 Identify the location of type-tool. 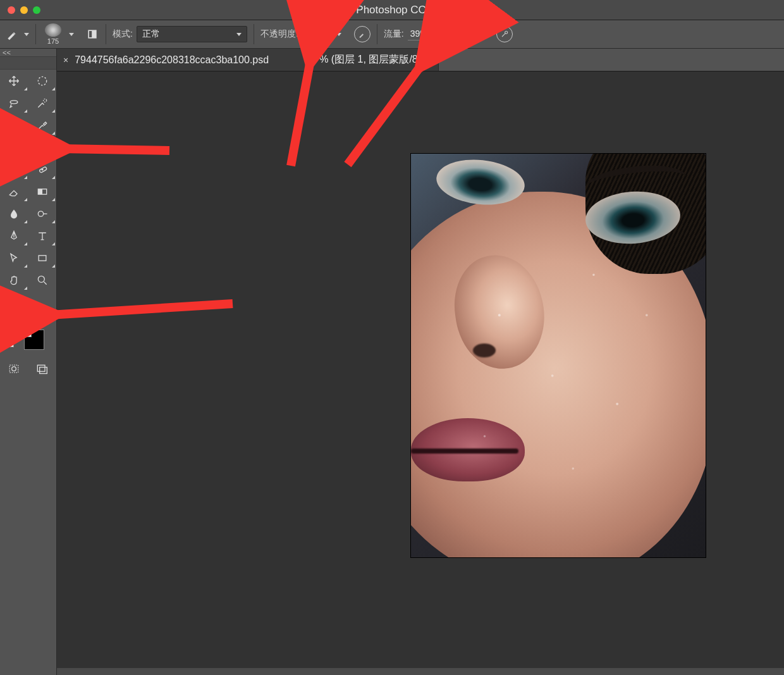
(43, 235).